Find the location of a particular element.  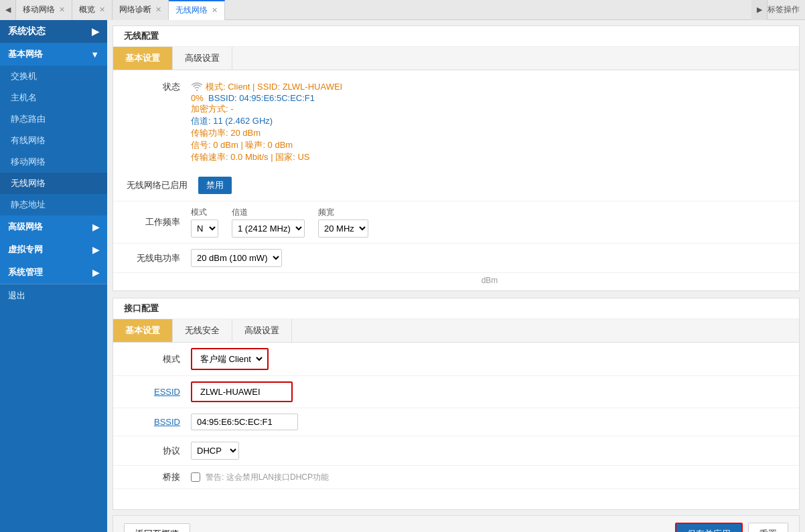

lower-subtabs: 基本设置 无线安全 高级设置 is located at coordinates (456, 331).